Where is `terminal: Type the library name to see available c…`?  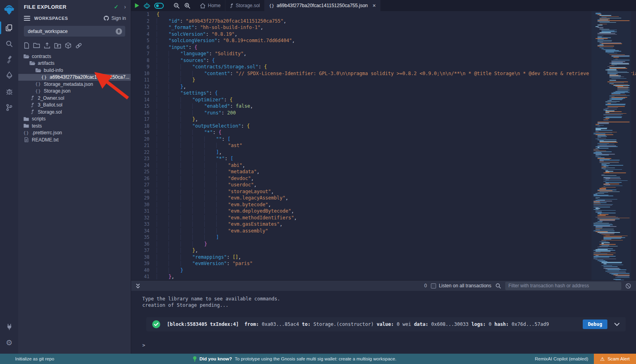 terminal: Type the library name to see available c… is located at coordinates (384, 322).